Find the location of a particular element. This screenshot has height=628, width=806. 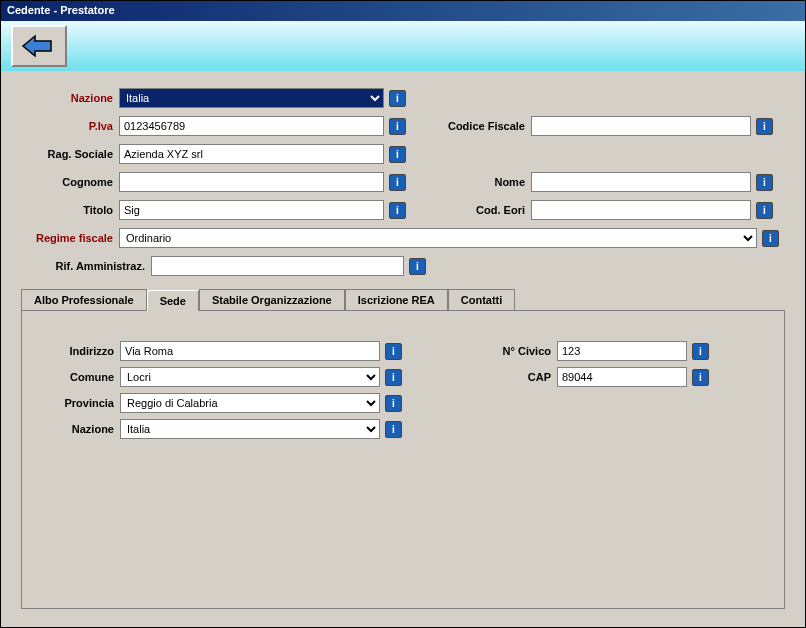

ncivico-label: N° Civico is located at coordinates (510, 351).